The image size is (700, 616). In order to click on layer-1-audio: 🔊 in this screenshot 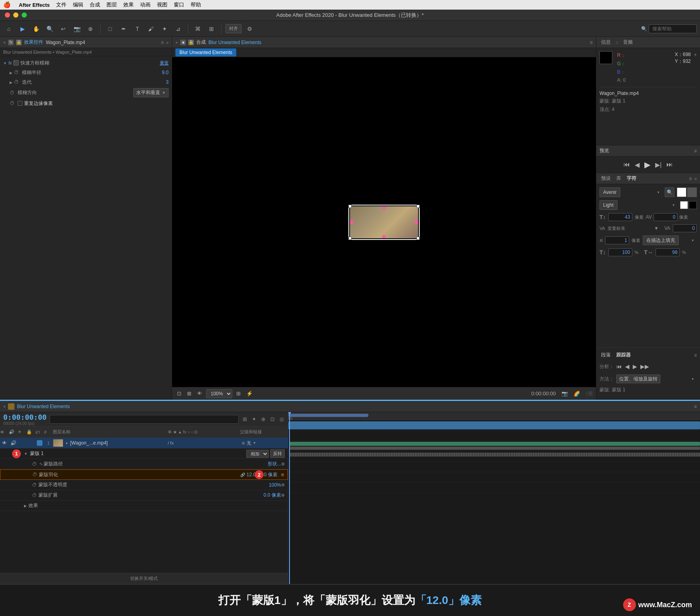, I will do `click(13, 443)`.